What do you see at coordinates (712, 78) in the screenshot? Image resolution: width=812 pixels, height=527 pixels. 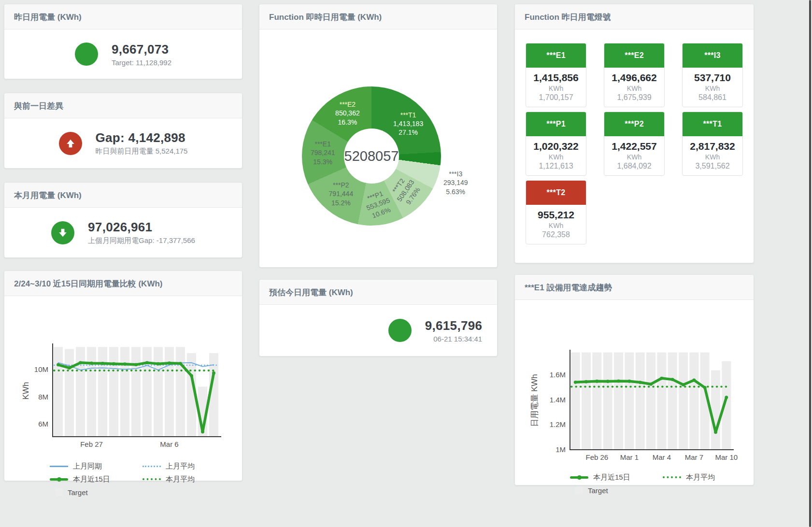 I see `tile-usage-value: 537,710` at bounding box center [712, 78].